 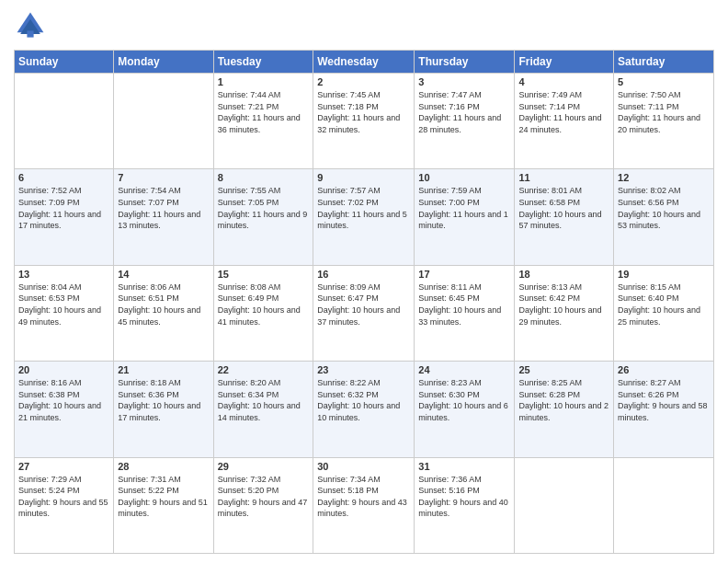 What do you see at coordinates (264, 497) in the screenshot?
I see `day-info: Sunrise: 7:32 AMSunset: 5:20 PMDaylight:…` at bounding box center [264, 497].